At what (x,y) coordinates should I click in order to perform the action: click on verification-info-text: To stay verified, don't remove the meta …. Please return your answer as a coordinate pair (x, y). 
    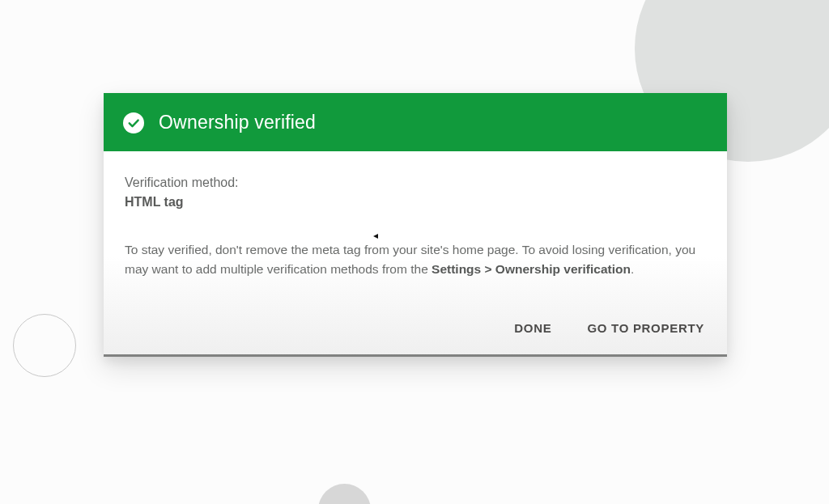
    Looking at the image, I should click on (415, 260).